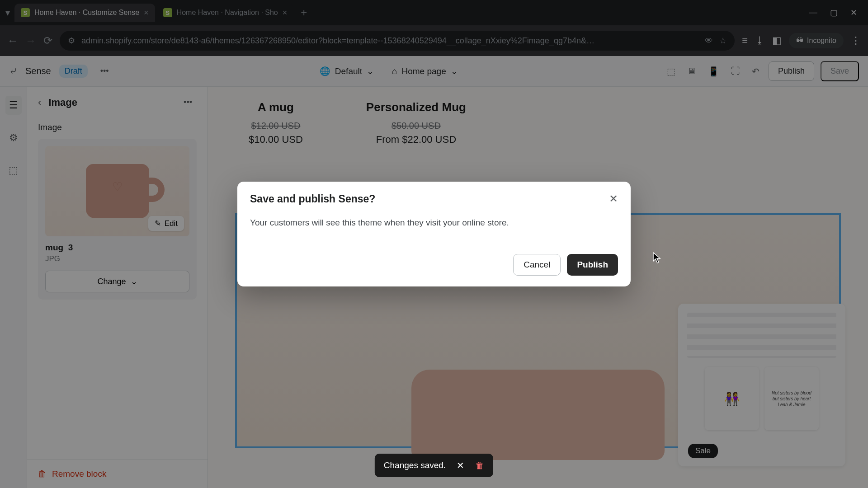 The width and height of the screenshot is (868, 488). Describe the element at coordinates (434, 230) in the screenshot. I see `modal-body: Your customers will see this theme when …` at that location.